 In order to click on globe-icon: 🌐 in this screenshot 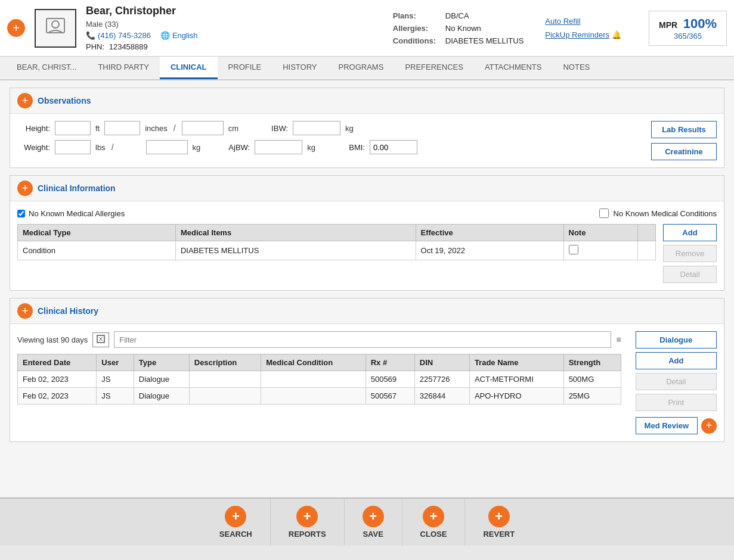, I will do `click(165, 36)`.